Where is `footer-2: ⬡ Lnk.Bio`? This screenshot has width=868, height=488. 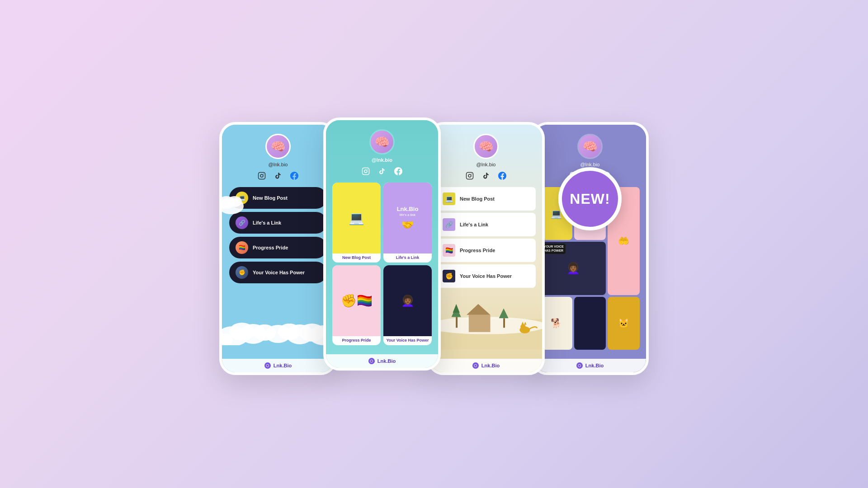 footer-2: ⬡ Lnk.Bio is located at coordinates (382, 361).